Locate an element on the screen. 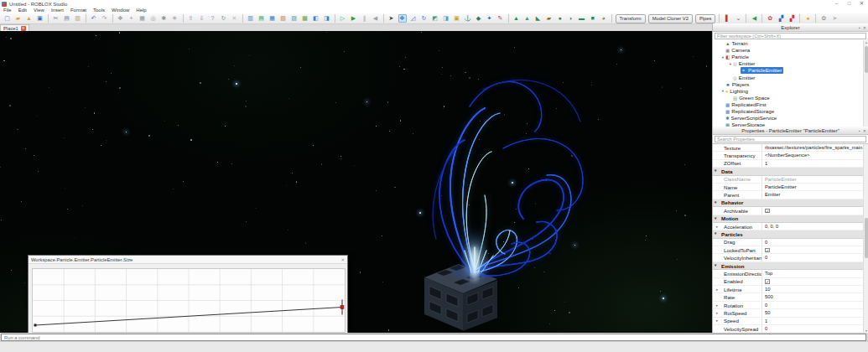 This screenshot has width=868, height=352. play-icon: ▶ is located at coordinates (354, 18).